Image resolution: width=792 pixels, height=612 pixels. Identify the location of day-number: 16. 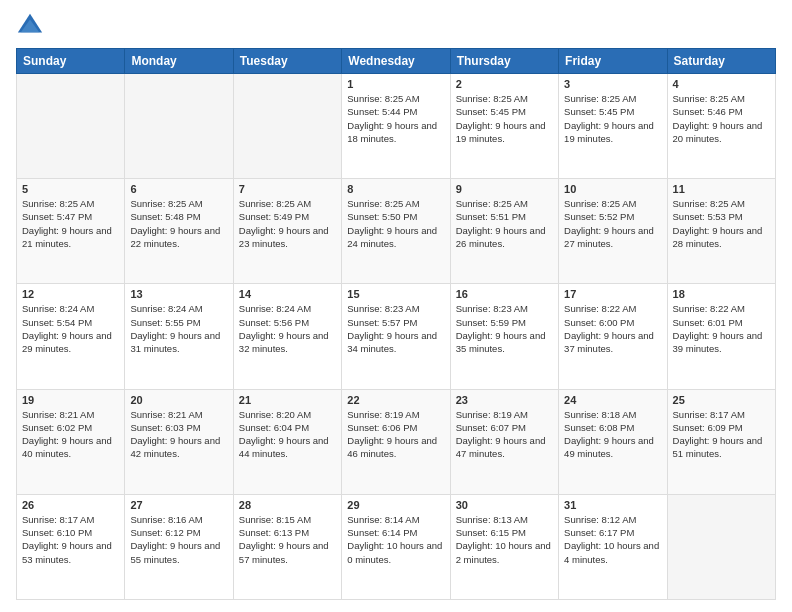
(504, 294).